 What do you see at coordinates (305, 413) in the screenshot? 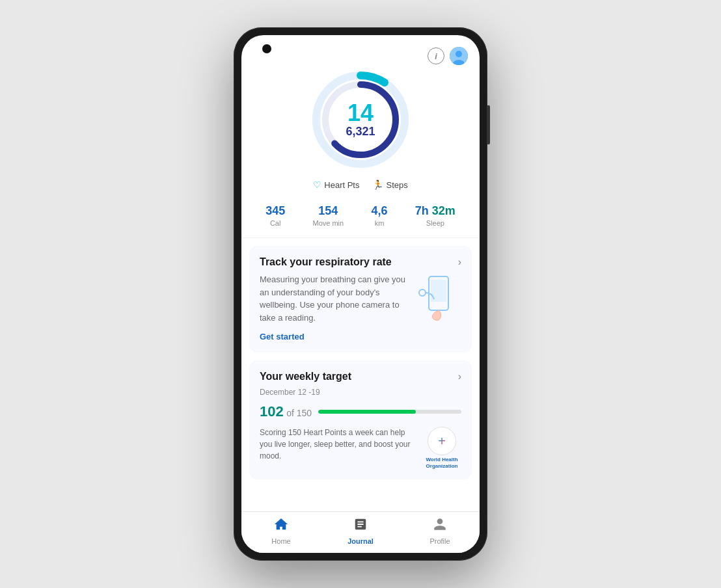
I see `target-total: 150` at bounding box center [305, 413].